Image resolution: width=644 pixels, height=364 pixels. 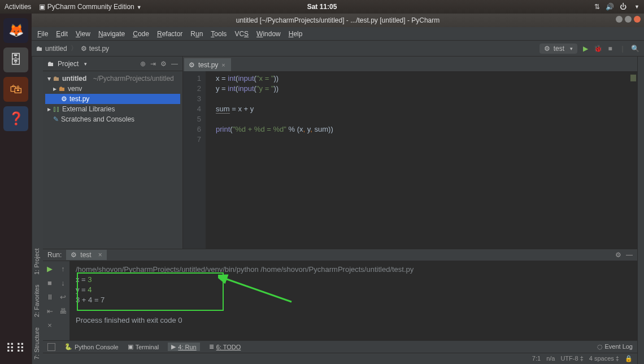 What do you see at coordinates (37, 344) in the screenshot?
I see `toolwin-structure: 7: Structure` at bounding box center [37, 344].